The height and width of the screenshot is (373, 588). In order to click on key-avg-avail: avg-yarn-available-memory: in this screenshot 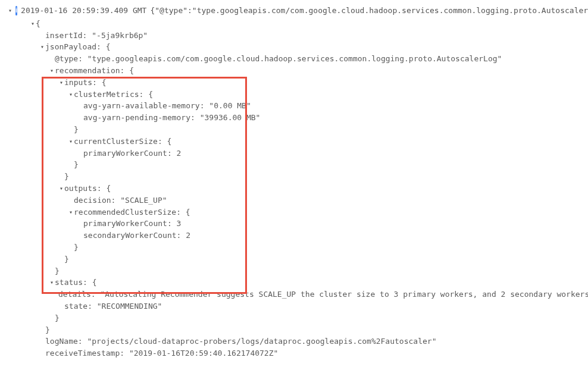, I will do `click(144, 106)`.